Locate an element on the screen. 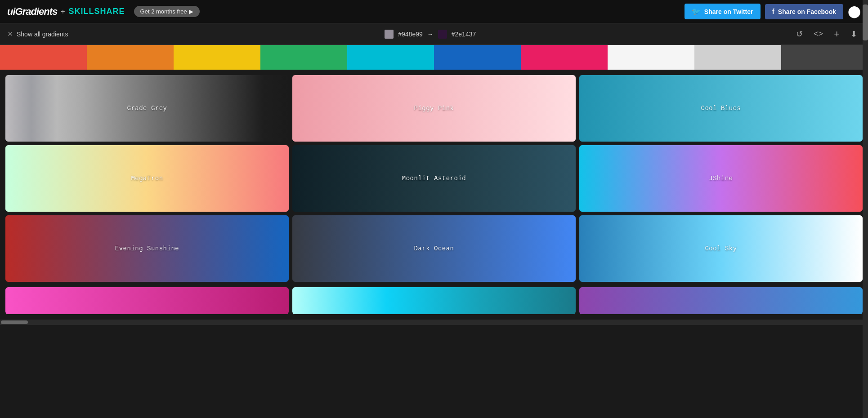 The image size is (868, 418). right-scrollbar is located at coordinates (865, 163).